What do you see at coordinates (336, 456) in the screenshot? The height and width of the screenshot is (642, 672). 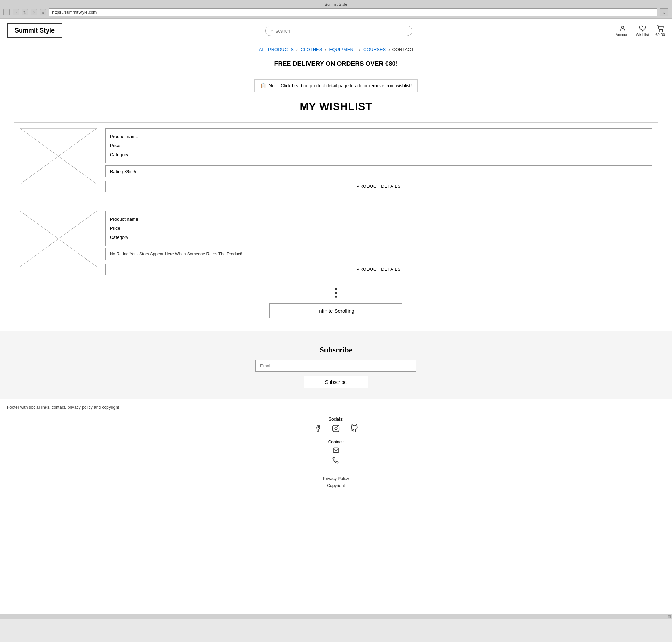 I see `contact-icons` at bounding box center [336, 456].